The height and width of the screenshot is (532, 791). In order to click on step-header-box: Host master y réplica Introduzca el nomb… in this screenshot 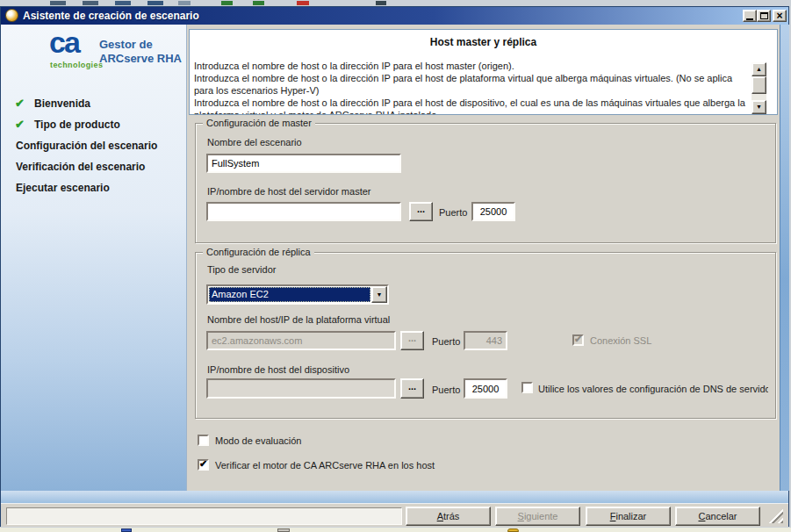, I will do `click(483, 72)`.